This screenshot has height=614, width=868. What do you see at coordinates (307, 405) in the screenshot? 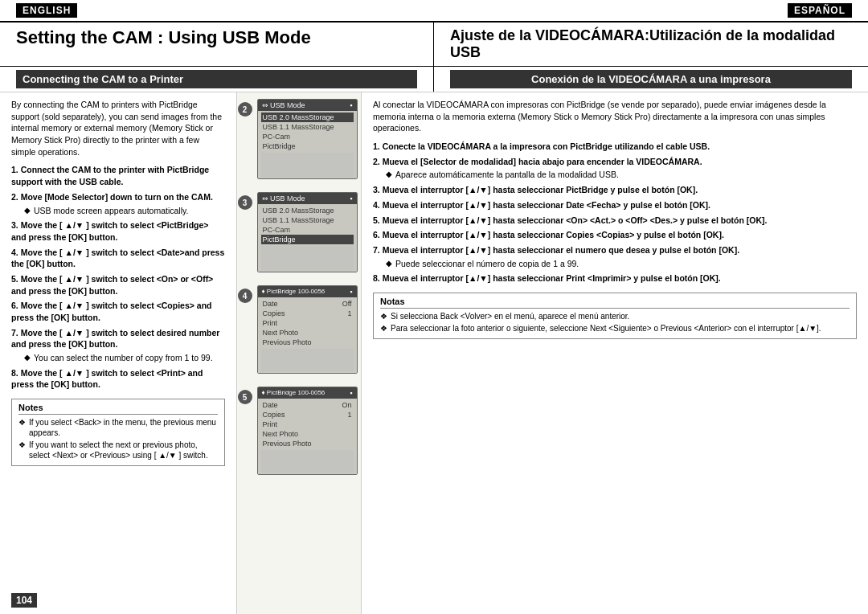
I see `screen-5-row-date: DateOn` at bounding box center [307, 405].